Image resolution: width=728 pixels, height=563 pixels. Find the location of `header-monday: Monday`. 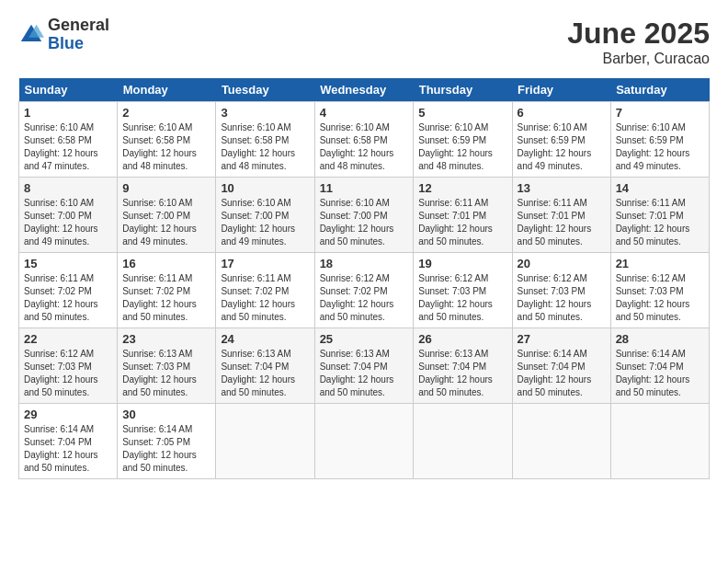

header-monday: Monday is located at coordinates (167, 90).